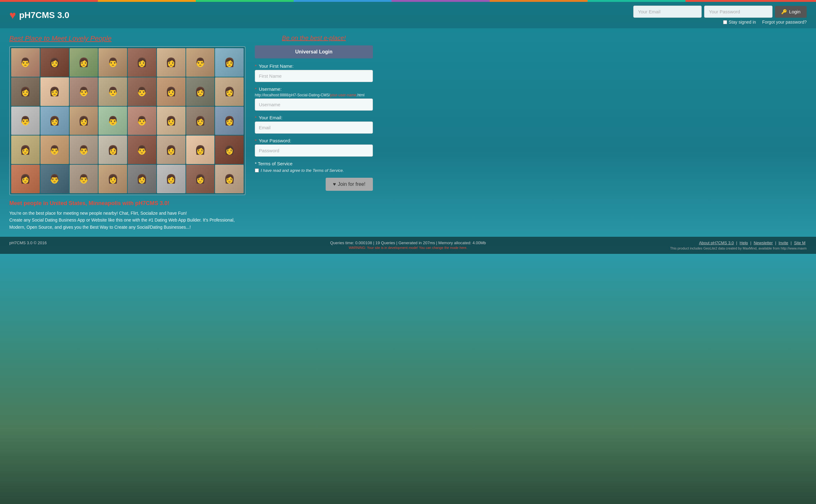  Describe the element at coordinates (127, 203) in the screenshot. I see `promo-title: Meet people in United States, Minneapoli…` at that location.